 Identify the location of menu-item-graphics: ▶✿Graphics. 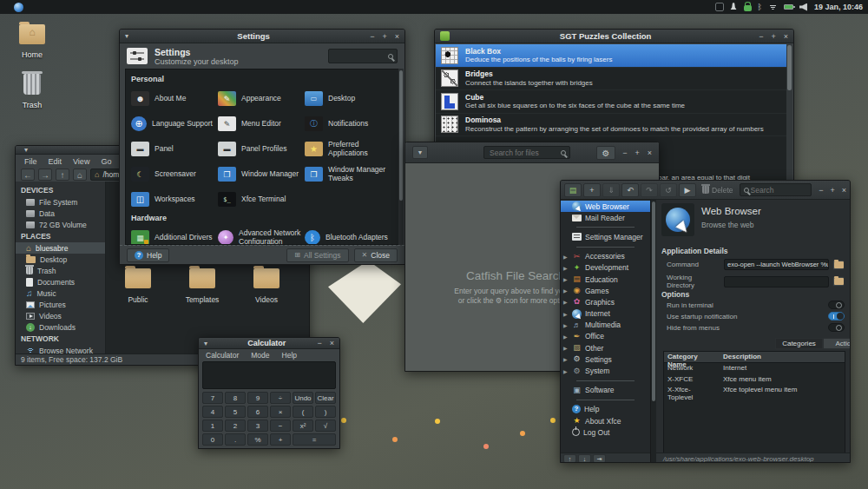
(606, 302).